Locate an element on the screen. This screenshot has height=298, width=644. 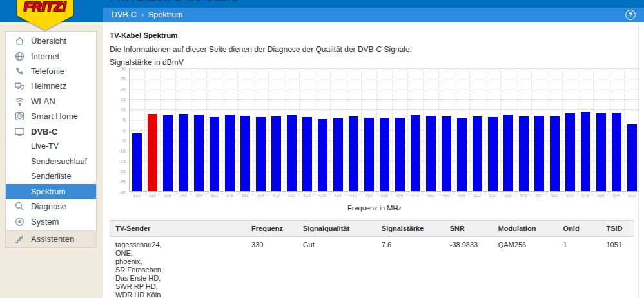
sidebar-item-label: Diagnose is located at coordinates (49, 206).